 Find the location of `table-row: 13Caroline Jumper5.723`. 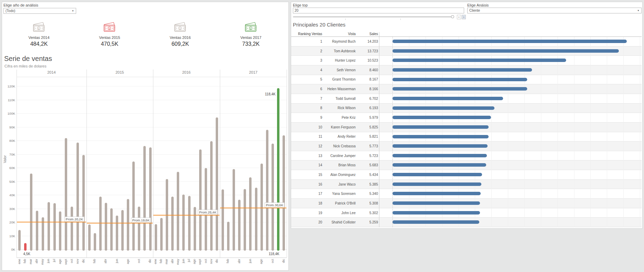

table-row: 13Caroline Jumper5.723 is located at coordinates (467, 156).